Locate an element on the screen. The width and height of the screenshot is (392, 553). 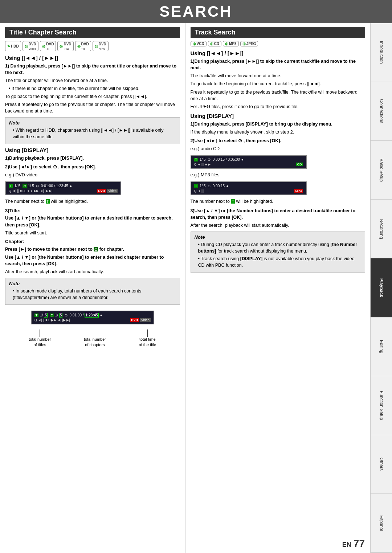
badge-cd: ◎ CD is located at coordinates (215, 44).